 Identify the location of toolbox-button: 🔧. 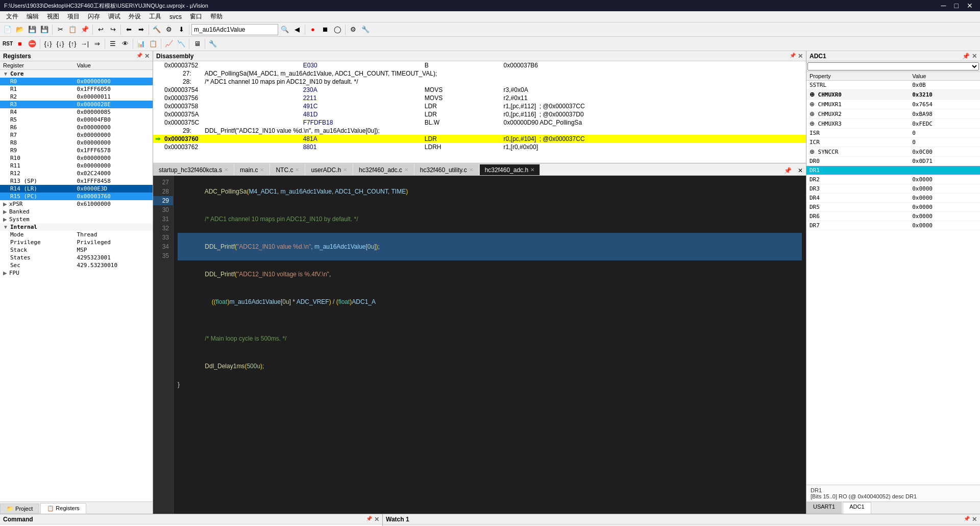
(213, 44).